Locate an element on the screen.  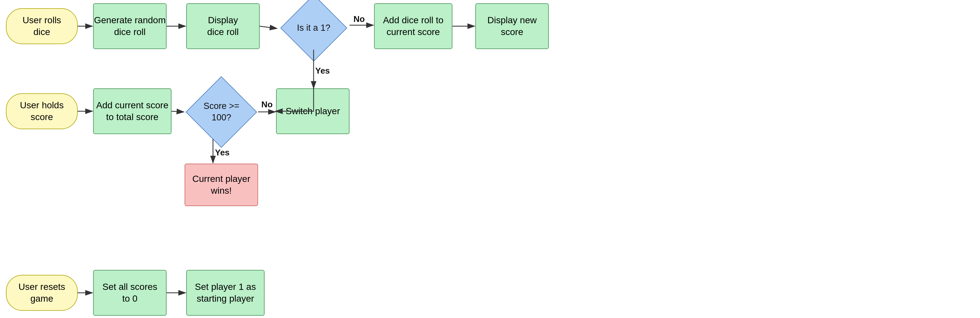
score-gte-100-label: Score >= 100? is located at coordinates (221, 112).